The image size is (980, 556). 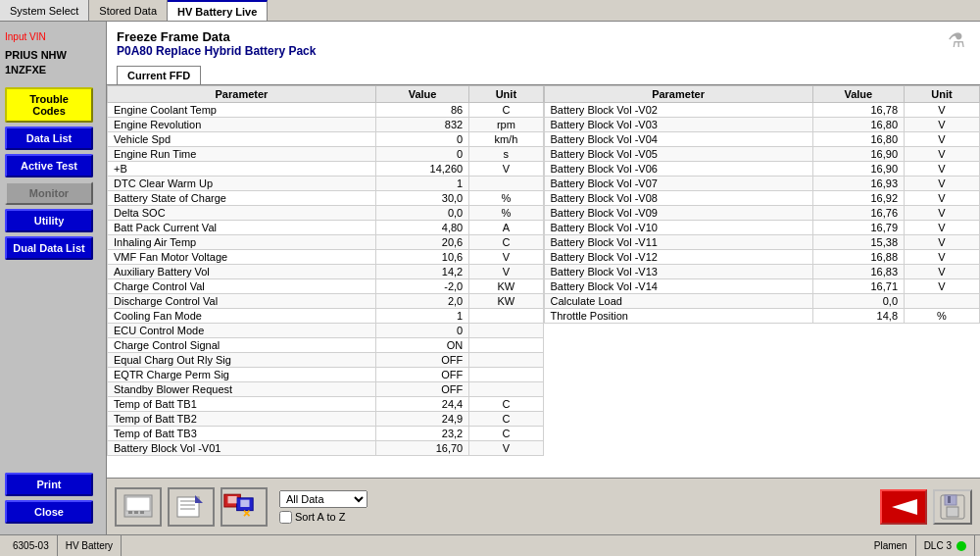 What do you see at coordinates (762, 155) in the screenshot?
I see `table-row: Battery Block Vol -V05 16,90 V` at bounding box center [762, 155].